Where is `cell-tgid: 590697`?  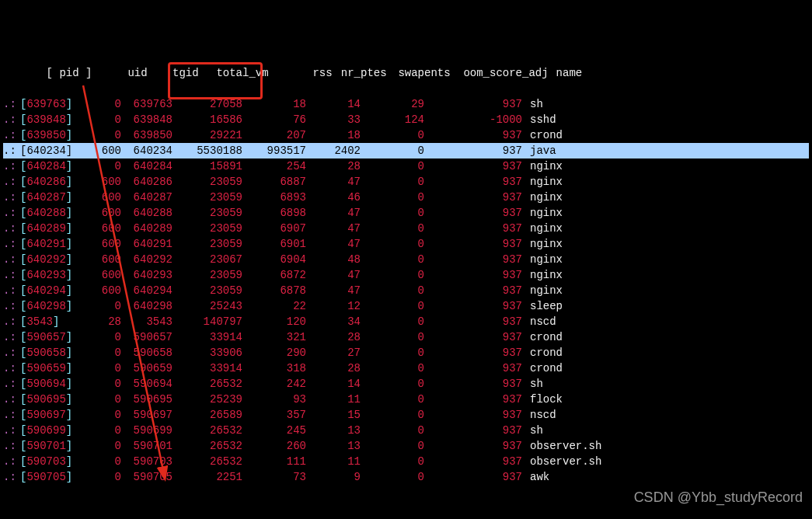
cell-tgid: 590697 is located at coordinates (147, 415).